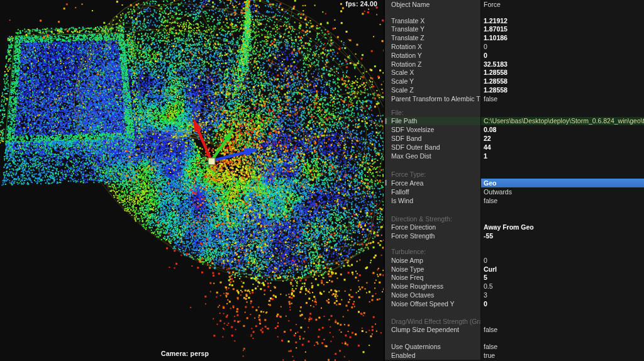  What do you see at coordinates (433, 278) in the screenshot?
I see `property-label: Noise Freq` at bounding box center [433, 278].